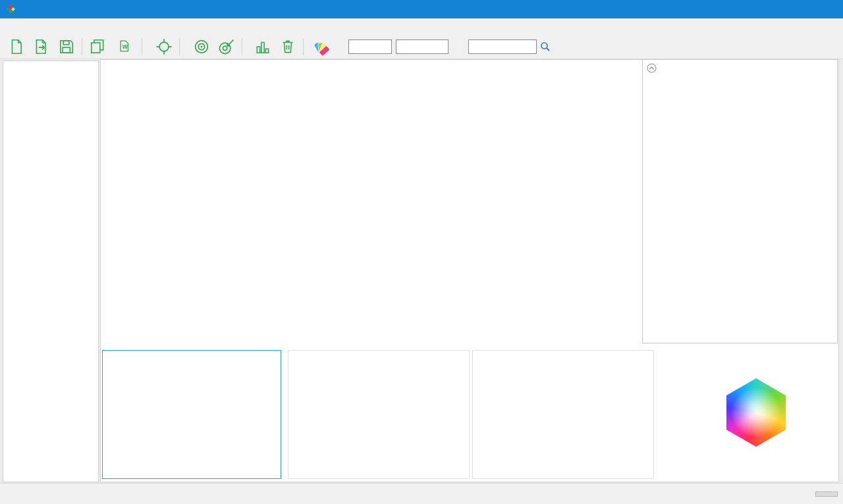 The height and width of the screenshot is (504, 843). Describe the element at coordinates (379, 415) in the screenshot. I see `deltaE-chart` at that location.